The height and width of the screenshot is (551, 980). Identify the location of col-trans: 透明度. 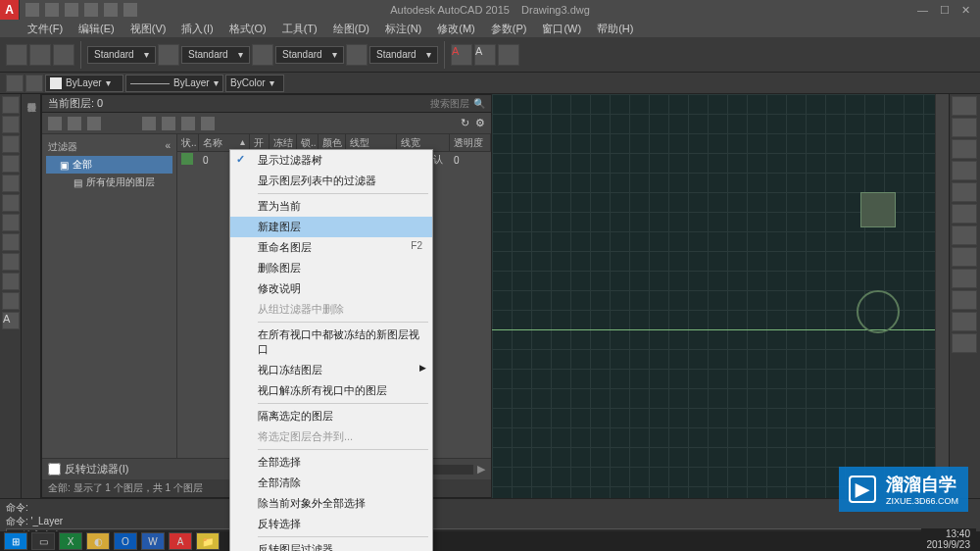
(470, 143).